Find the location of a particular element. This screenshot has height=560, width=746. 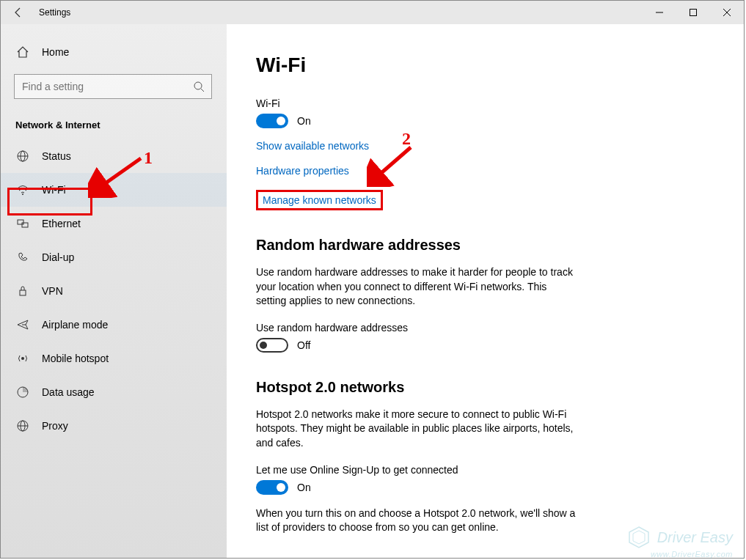

status-icon is located at coordinates (23, 156).